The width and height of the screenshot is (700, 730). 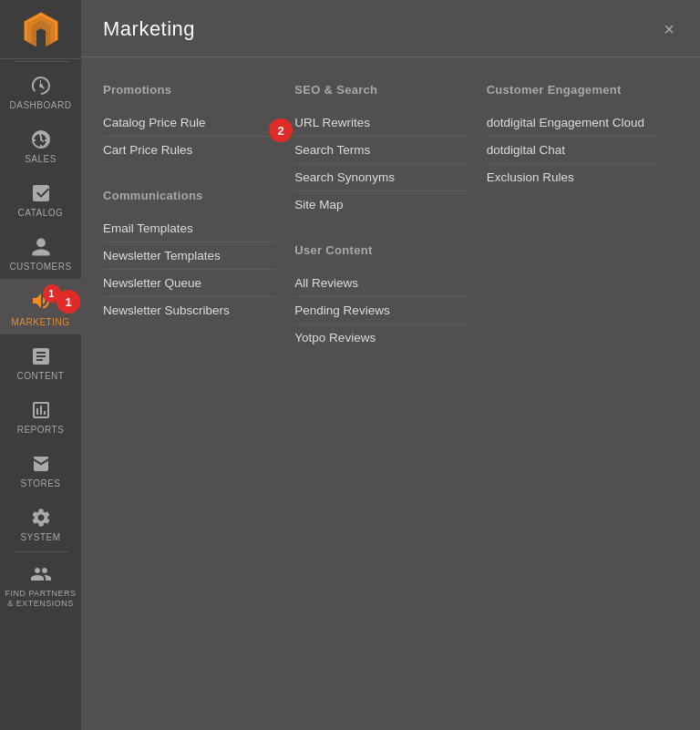 What do you see at coordinates (41, 518) in the screenshot?
I see `system-icon` at bounding box center [41, 518].